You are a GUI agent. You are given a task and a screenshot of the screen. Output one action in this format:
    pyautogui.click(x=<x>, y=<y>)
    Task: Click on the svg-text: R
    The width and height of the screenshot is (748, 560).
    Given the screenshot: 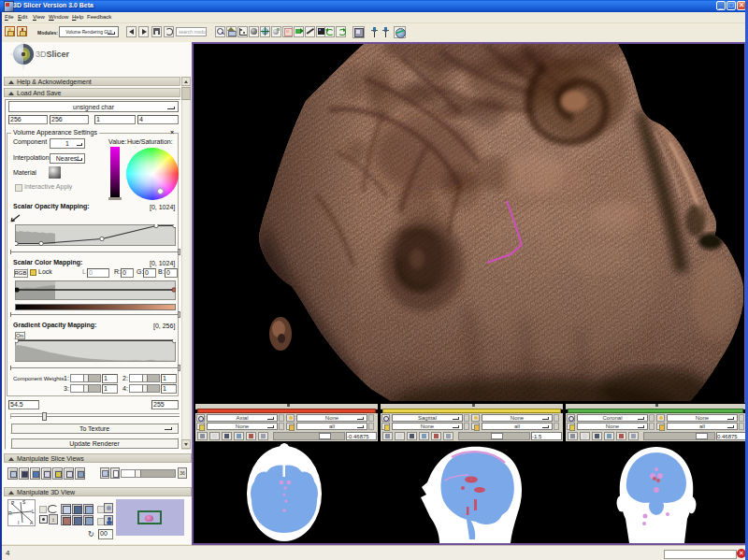 What is the action you would take?
    pyautogui.click(x=10, y=513)
    